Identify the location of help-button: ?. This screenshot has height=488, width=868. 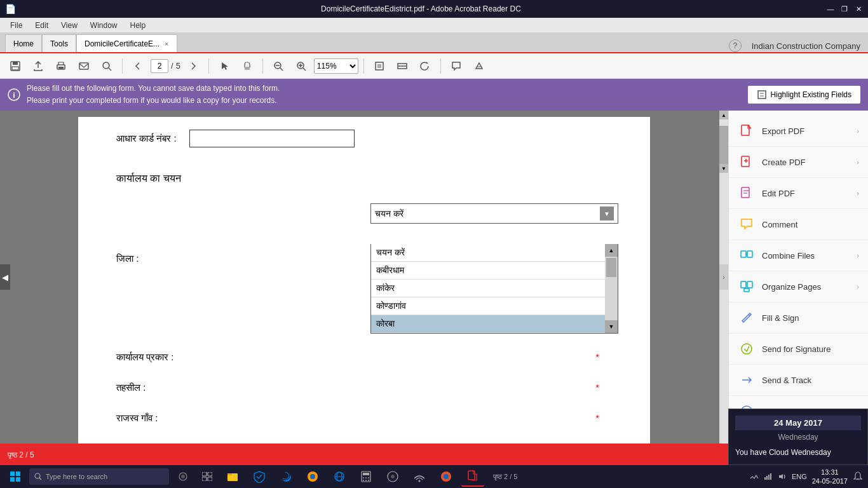
(735, 46).